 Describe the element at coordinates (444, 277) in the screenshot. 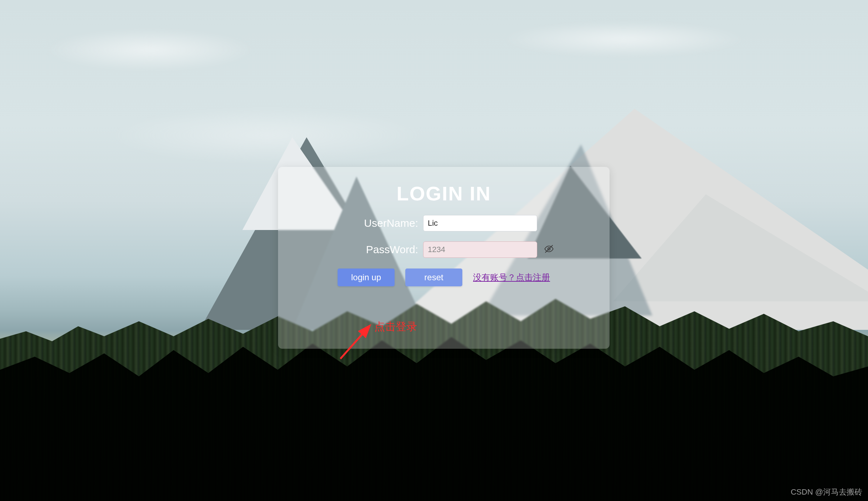

I see `button-row: login up reset 没有账号？点击注册` at that location.